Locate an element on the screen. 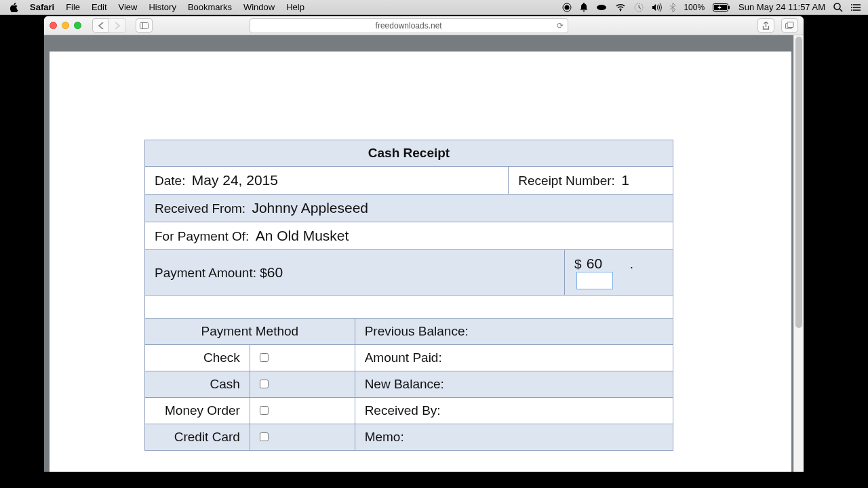 The height and width of the screenshot is (488, 868). memo-label: Memo: is located at coordinates (514, 436).